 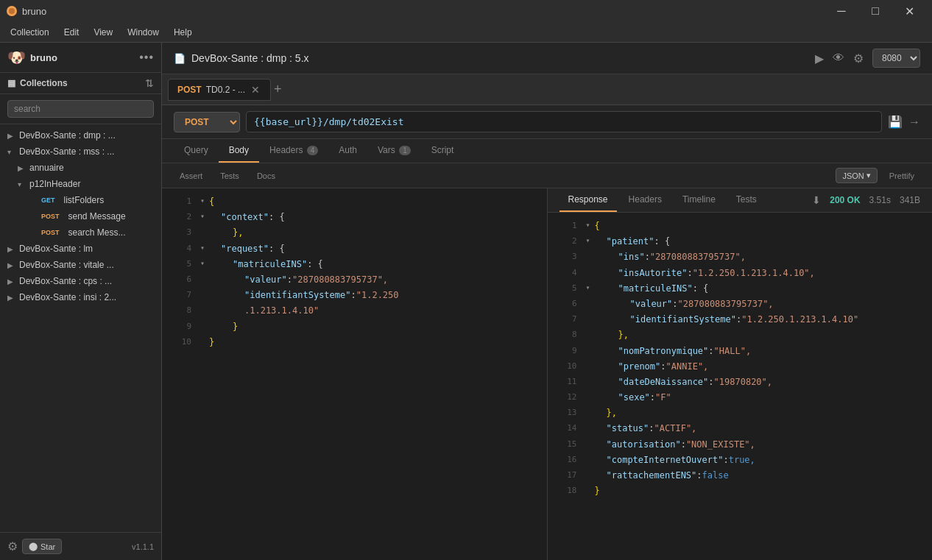 What do you see at coordinates (27, 11) in the screenshot?
I see `titlebar-left: bruno` at bounding box center [27, 11].